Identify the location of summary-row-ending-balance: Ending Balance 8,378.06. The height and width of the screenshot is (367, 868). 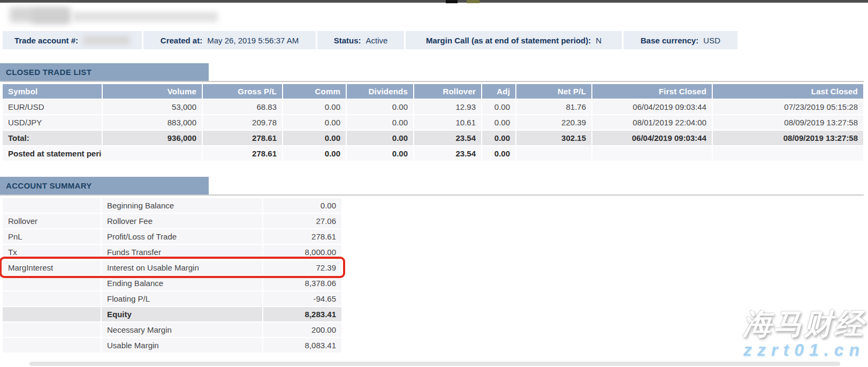
(172, 283).